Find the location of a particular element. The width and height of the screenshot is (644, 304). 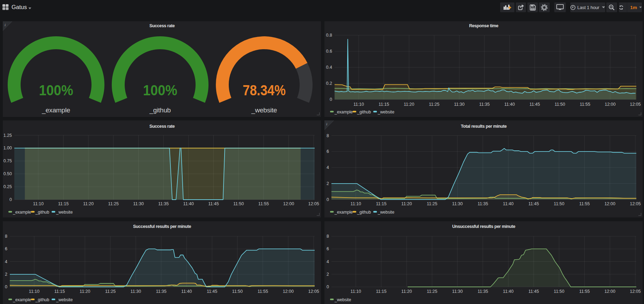

svg-text: 0.50 is located at coordinates (8, 174).